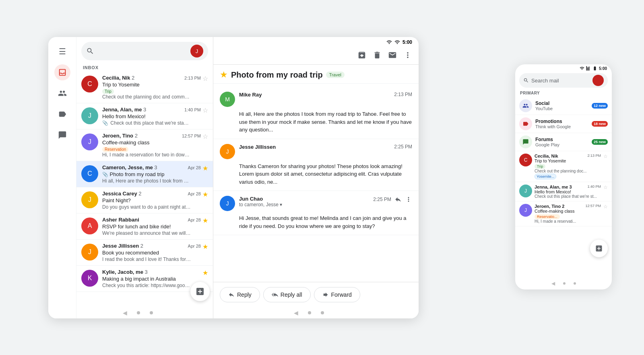  I want to click on email-item: J Jeroen, Tino 2 12:57 PM Coffee-making …, so click(145, 146).